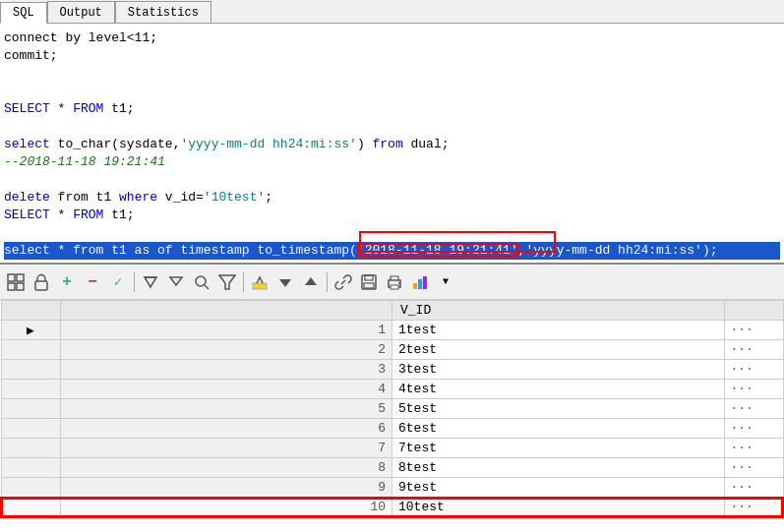 This screenshot has width=784, height=532. I want to click on table-row: ▶ 1 1test ···, so click(392, 330).